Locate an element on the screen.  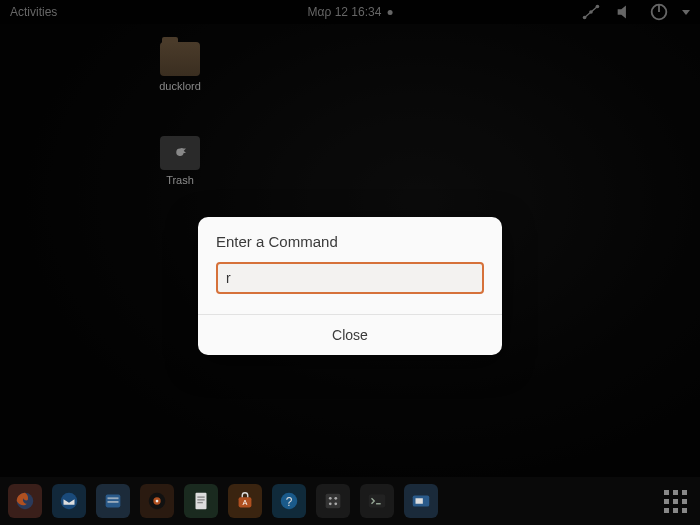
dialog-body: Enter a Command is located at coordinates (350, 266).